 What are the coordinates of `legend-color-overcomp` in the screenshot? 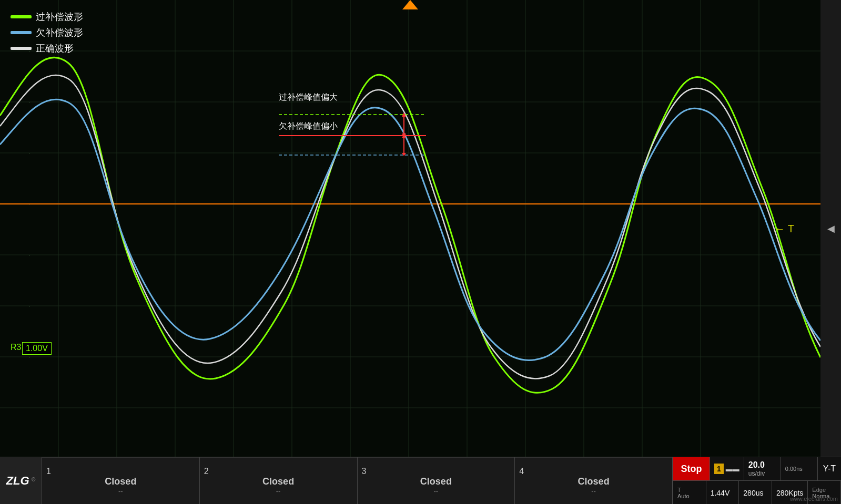 It's located at (21, 17).